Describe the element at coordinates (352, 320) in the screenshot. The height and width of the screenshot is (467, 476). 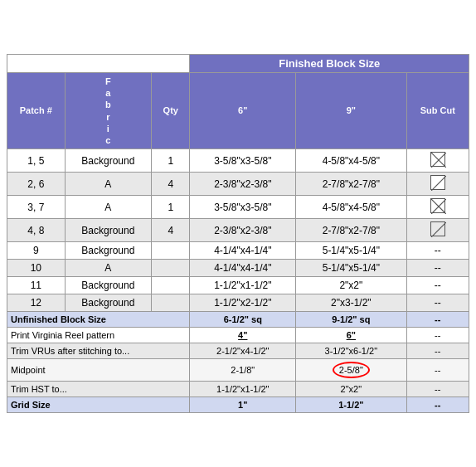
I see `unfinished-nine: 9-1/2" sq` at that location.